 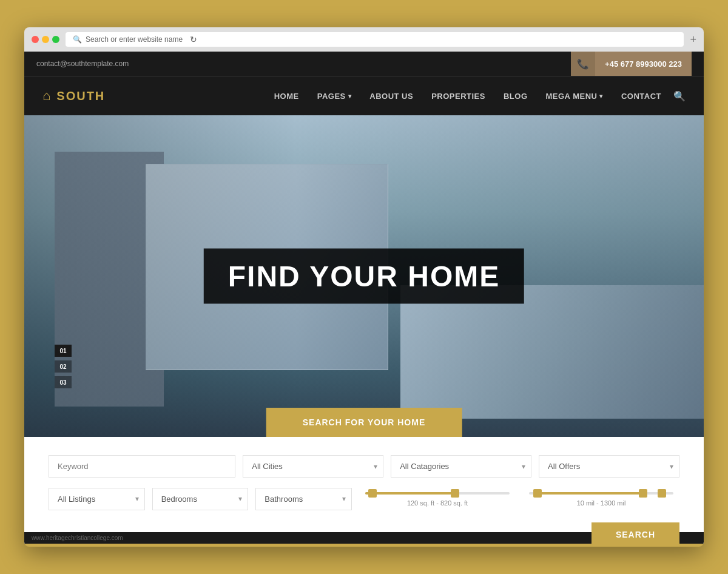 What do you see at coordinates (609, 466) in the screenshot?
I see `offers-select: All Offers` at bounding box center [609, 466].